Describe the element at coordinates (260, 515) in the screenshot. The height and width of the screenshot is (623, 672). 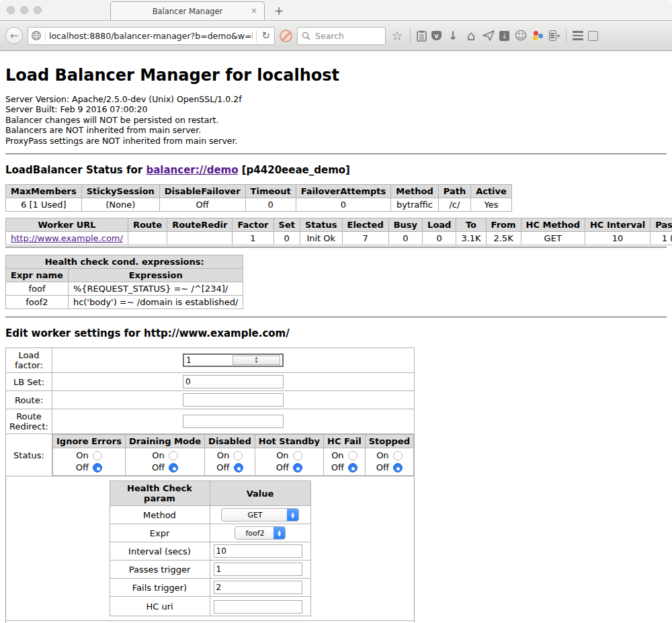
I see `hc-method-select: GET ▲▼` at that location.